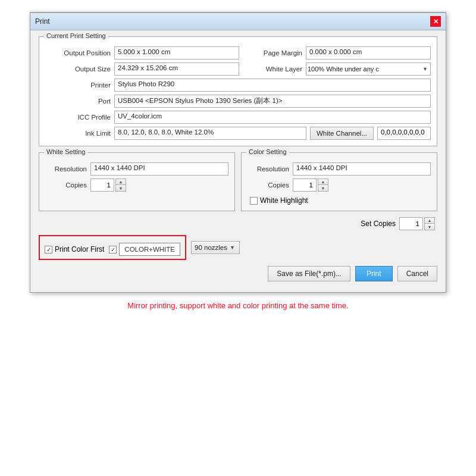  I want to click on white-highlight-row: White Highlight, so click(340, 201).